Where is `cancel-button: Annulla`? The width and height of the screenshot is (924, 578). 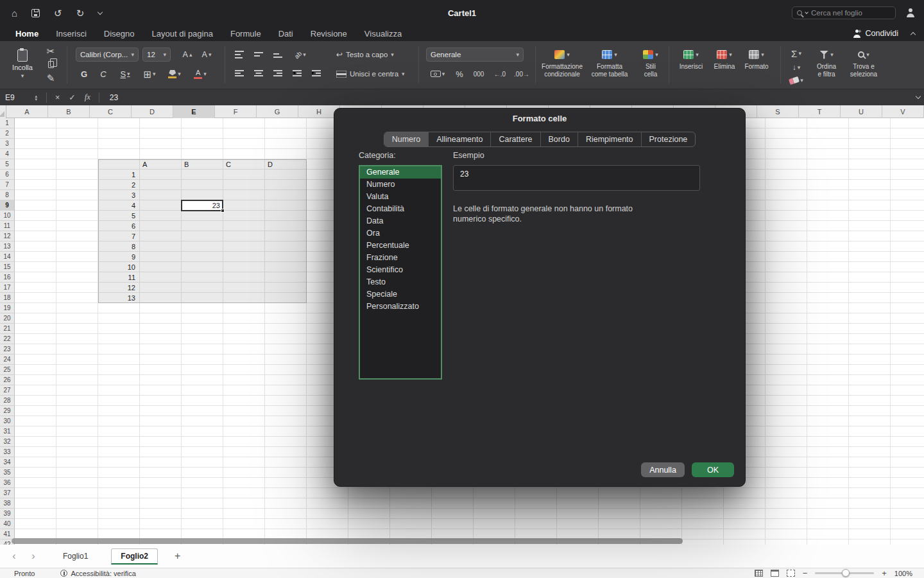
cancel-button: Annulla is located at coordinates (663, 470).